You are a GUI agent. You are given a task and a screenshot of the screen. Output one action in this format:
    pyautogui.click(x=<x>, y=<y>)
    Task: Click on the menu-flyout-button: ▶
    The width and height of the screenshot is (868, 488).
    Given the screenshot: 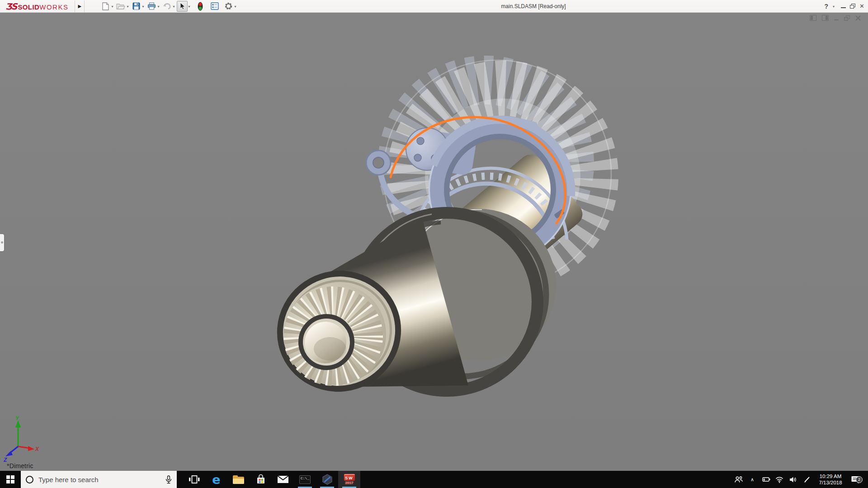 What is the action you would take?
    pyautogui.click(x=80, y=6)
    